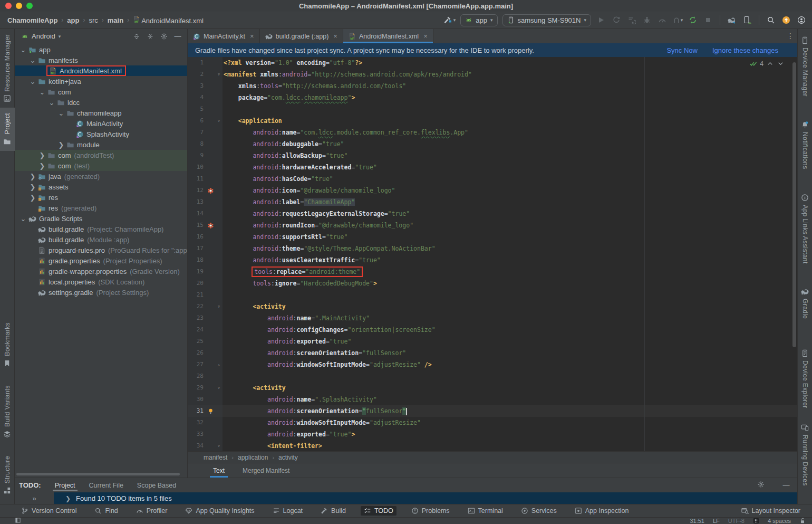 This screenshot has height=524, width=812. I want to click on tool-window-button-device-manager: Device Manager, so click(805, 66).